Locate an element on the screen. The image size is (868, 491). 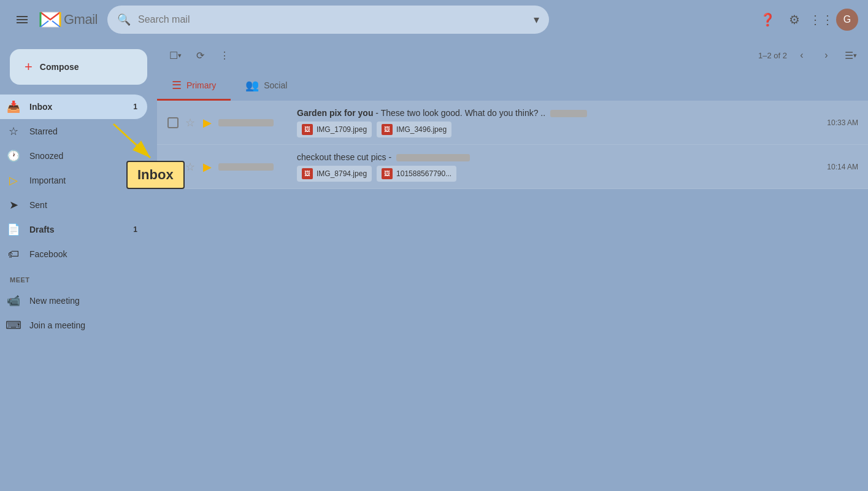
new-meeting-icon: 📹 is located at coordinates (13, 301).